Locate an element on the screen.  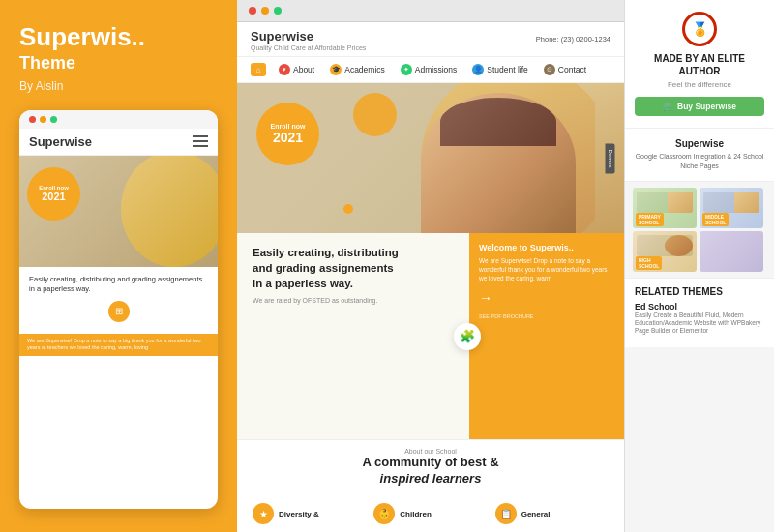
made-by-label: MADE BY AN ELITE AUTHOR is located at coordinates (700, 65).